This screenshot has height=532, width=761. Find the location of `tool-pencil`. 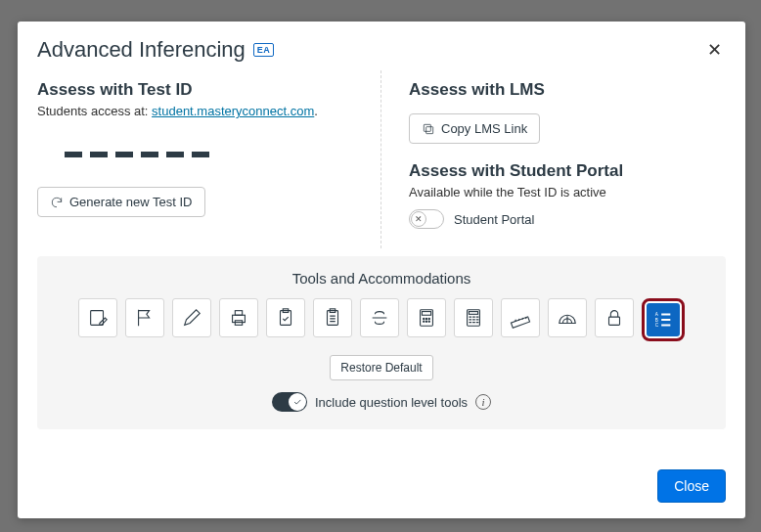

tool-pencil is located at coordinates (192, 318).